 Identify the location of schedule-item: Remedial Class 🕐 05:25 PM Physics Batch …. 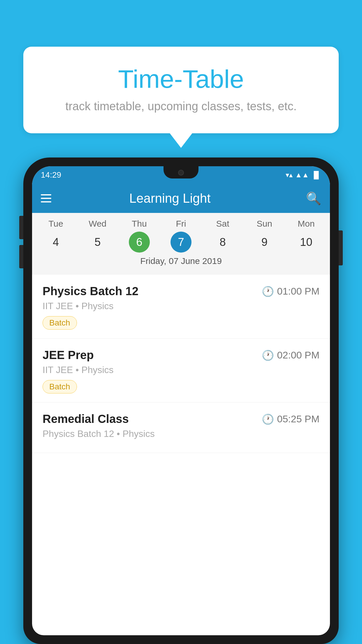
(181, 428).